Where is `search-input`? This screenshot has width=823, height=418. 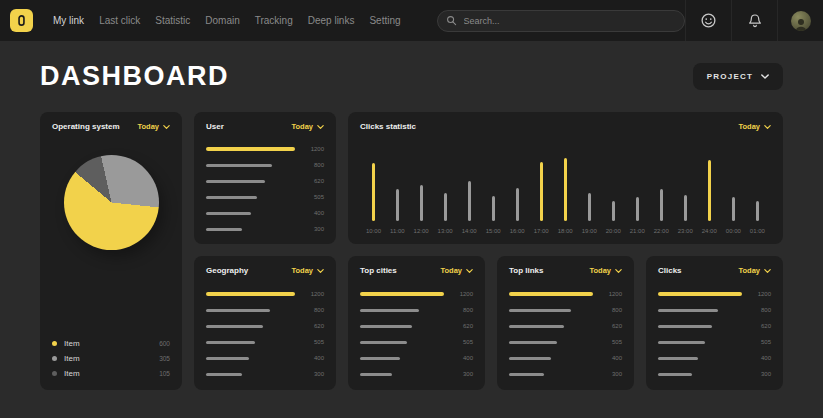
search-input is located at coordinates (561, 21).